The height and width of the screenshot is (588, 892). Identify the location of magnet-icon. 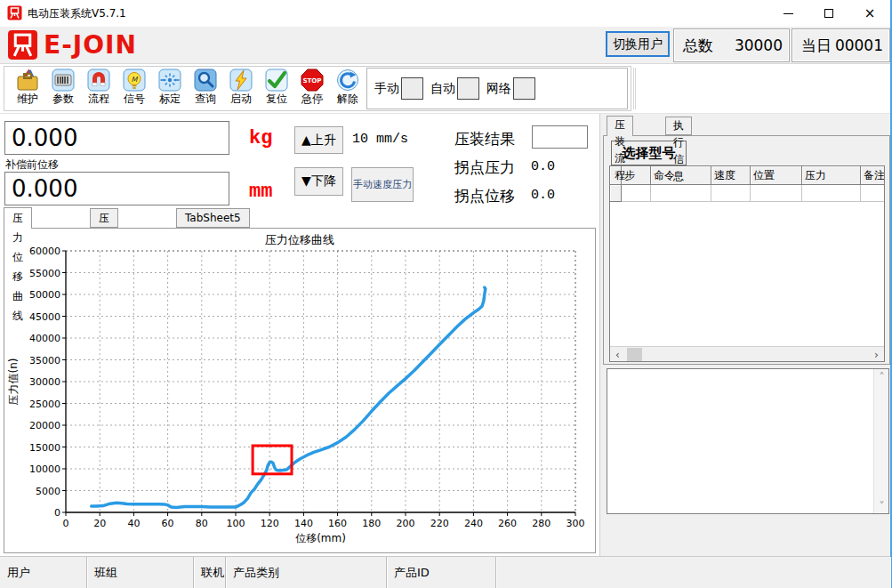
(99, 80).